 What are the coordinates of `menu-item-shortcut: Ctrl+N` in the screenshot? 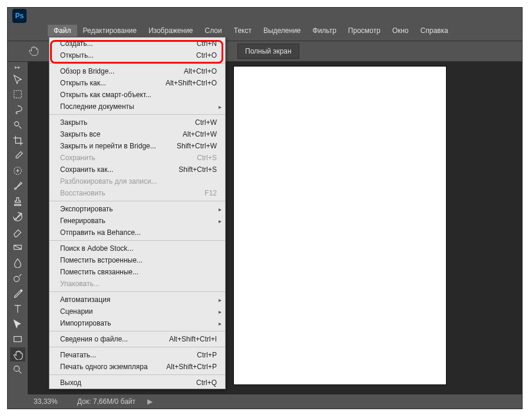 It's located at (207, 44).